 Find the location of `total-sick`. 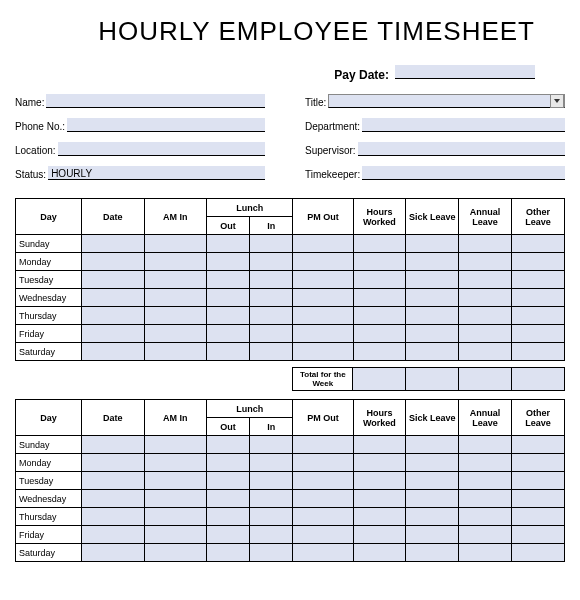

total-sick is located at coordinates (432, 380).